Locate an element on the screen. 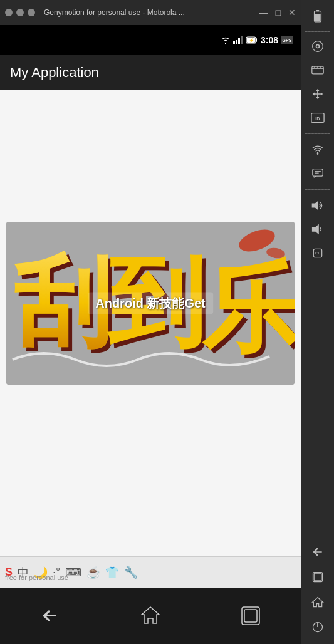  window-title: Genymotion for personal use - Motorola .… is located at coordinates (114, 13).